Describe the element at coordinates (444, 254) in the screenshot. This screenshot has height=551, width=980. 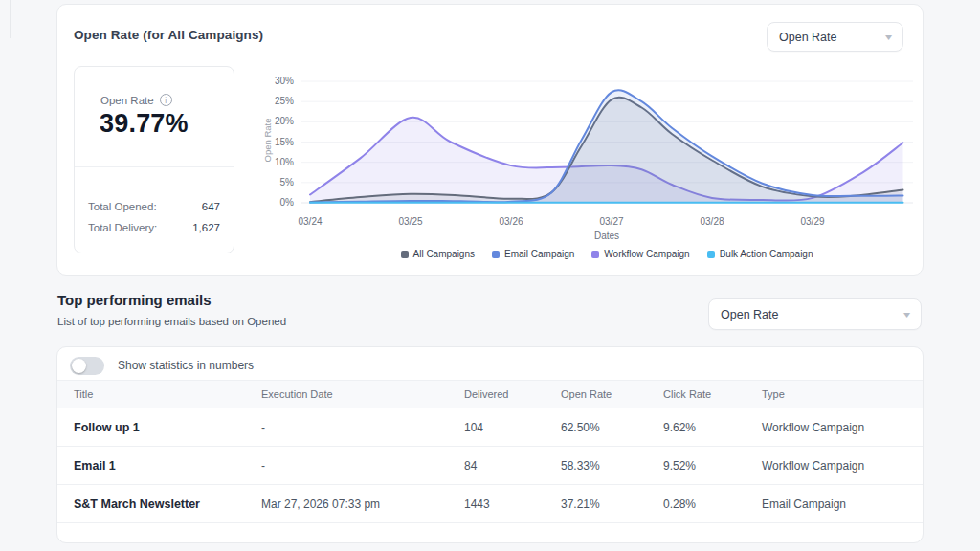
I see `legend-label: All Campaigns` at that location.